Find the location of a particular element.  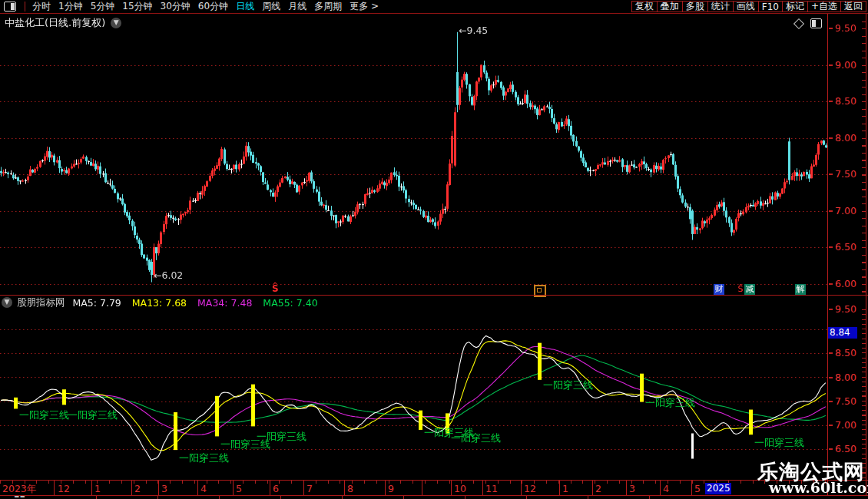

period-menu-item: 5分钟 is located at coordinates (103, 6).